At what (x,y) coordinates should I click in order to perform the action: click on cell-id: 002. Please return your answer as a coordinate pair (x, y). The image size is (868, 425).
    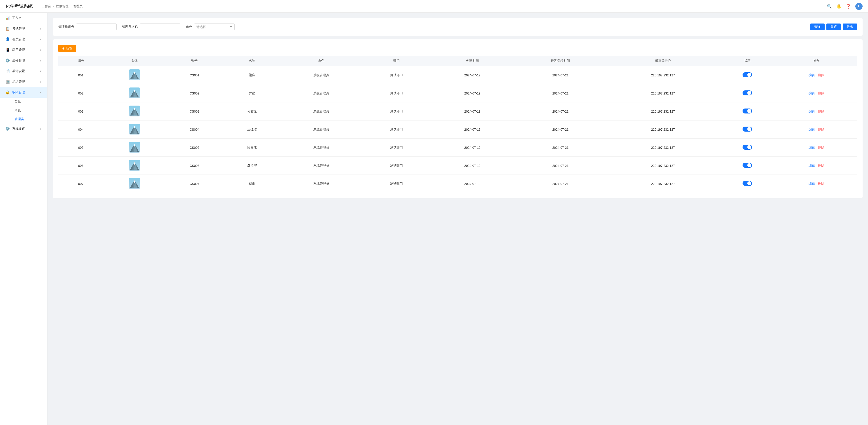
    Looking at the image, I should click on (81, 93).